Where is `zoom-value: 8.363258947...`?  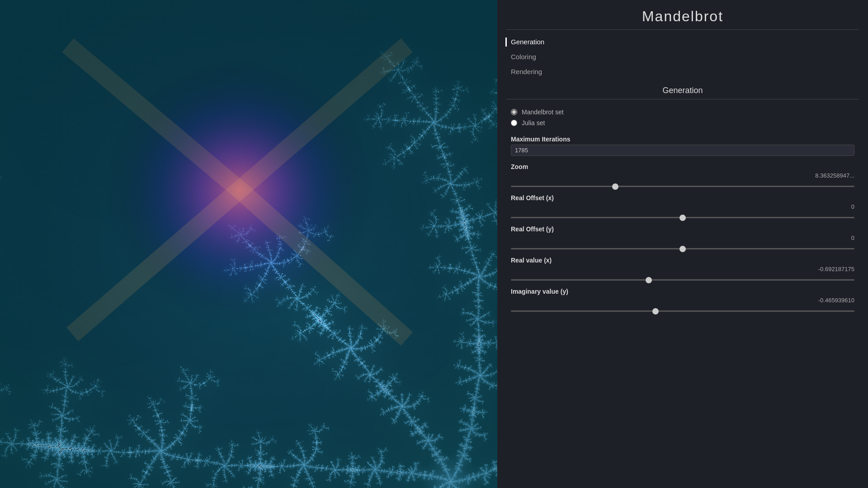 zoom-value: 8.363258947... is located at coordinates (683, 175).